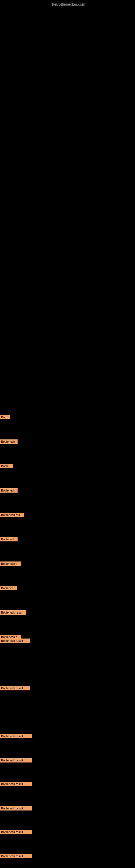 This screenshot has width=135, height=868. I want to click on bottleneck-label-container: Bottleneck res, so click(12, 516).